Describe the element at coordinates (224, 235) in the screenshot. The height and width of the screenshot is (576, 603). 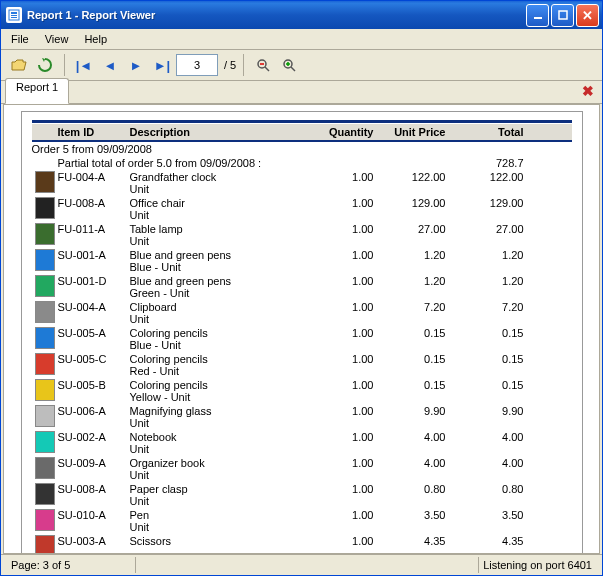
I see `cell-description: Table lampUnit` at that location.